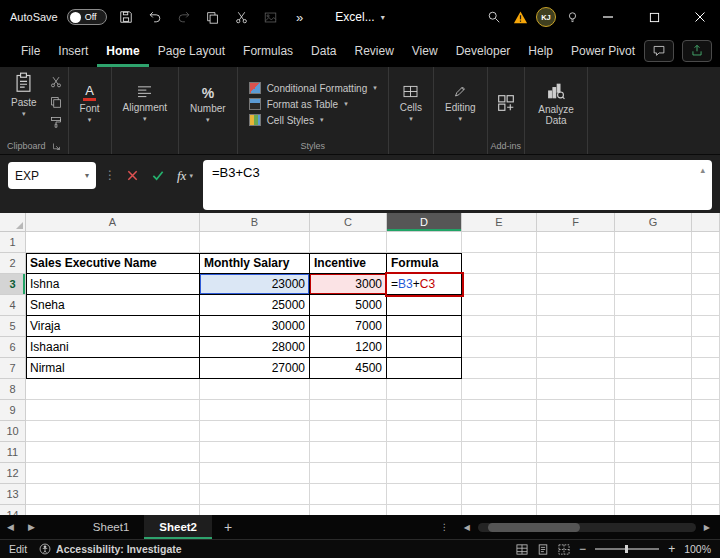 The height and width of the screenshot is (558, 720). What do you see at coordinates (113, 432) in the screenshot?
I see `cell-a10` at bounding box center [113, 432].